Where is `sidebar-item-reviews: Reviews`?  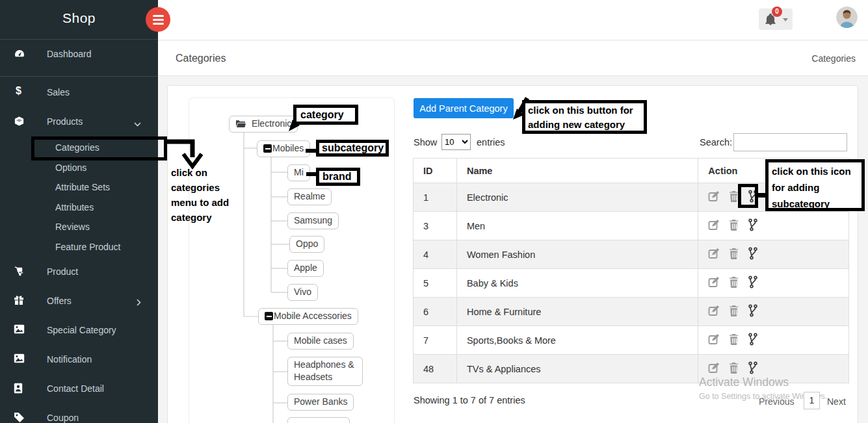
sidebar-item-reviews: Reviews is located at coordinates (79, 228).